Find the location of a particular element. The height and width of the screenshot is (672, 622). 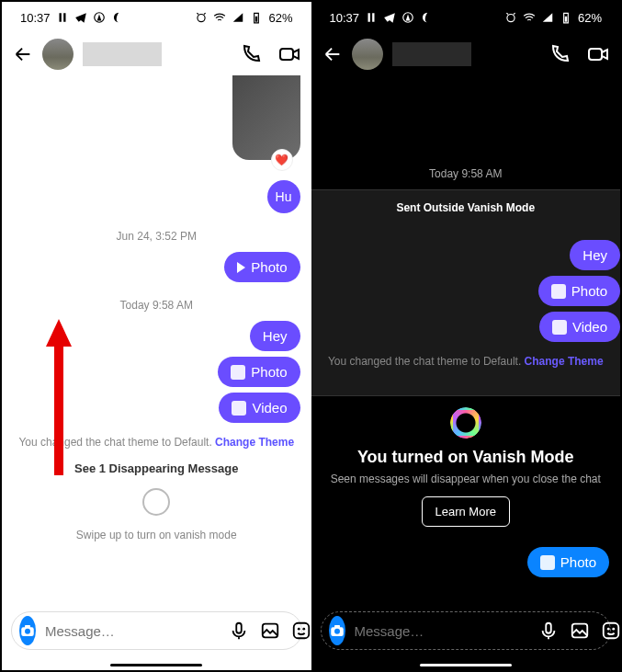

timestamp: Jun 24, 3:52 PM is located at coordinates (156, 236).